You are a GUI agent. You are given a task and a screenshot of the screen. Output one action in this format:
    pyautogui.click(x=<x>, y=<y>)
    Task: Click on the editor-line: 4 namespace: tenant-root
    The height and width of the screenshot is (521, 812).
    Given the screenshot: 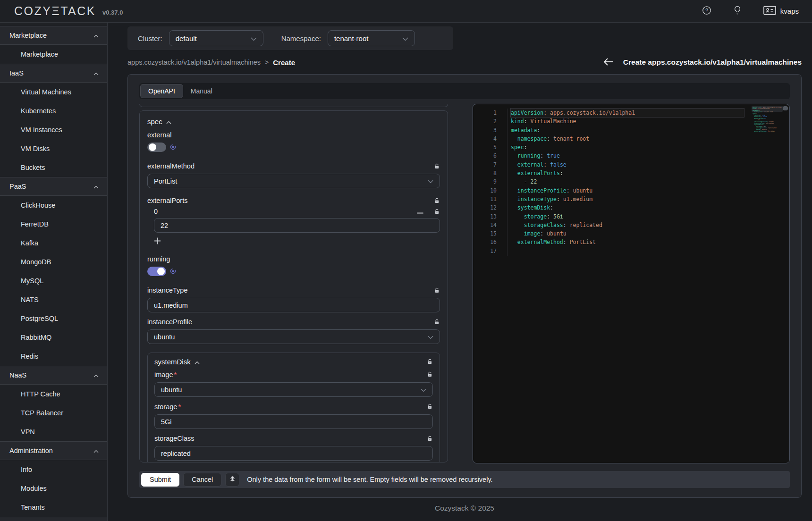 What is the action you would take?
    pyautogui.click(x=631, y=139)
    